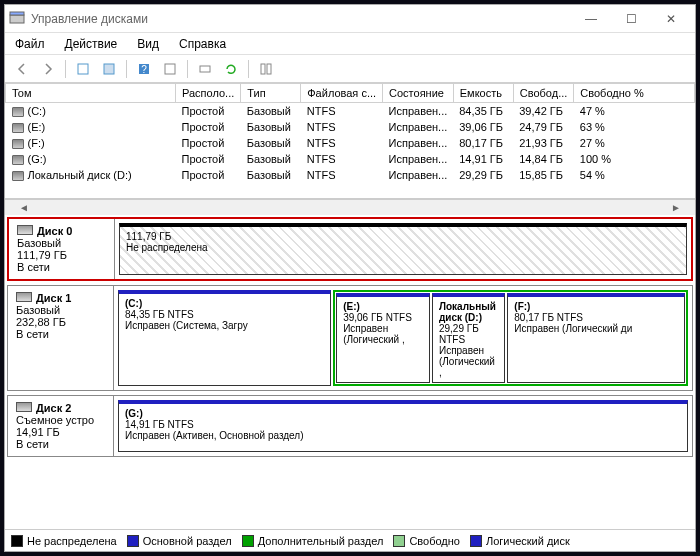 The image size is (700, 556). I want to click on partition: (F:)80,17 ГБ NTFSИсправен (Логический ди, so click(596, 338).